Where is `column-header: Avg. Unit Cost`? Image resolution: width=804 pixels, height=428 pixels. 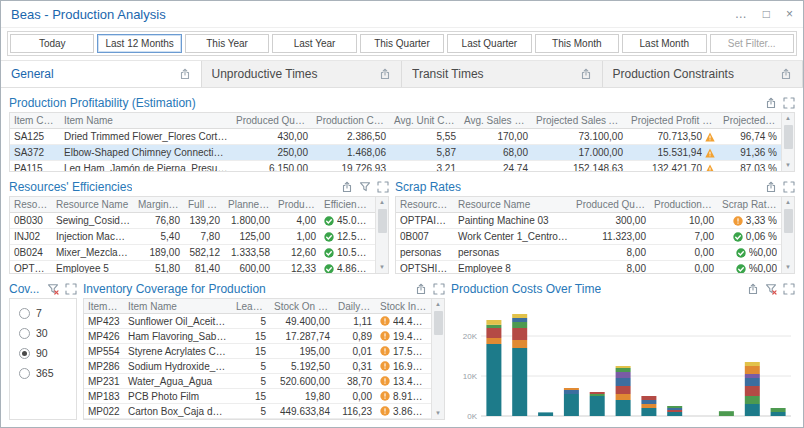 column-header: Avg. Unit Cost is located at coordinates (425, 120).